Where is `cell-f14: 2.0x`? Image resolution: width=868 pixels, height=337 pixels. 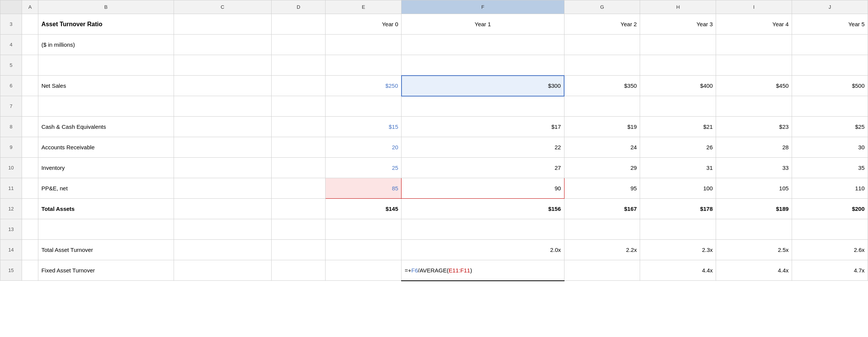
cell-f14: 2.0x is located at coordinates (483, 250).